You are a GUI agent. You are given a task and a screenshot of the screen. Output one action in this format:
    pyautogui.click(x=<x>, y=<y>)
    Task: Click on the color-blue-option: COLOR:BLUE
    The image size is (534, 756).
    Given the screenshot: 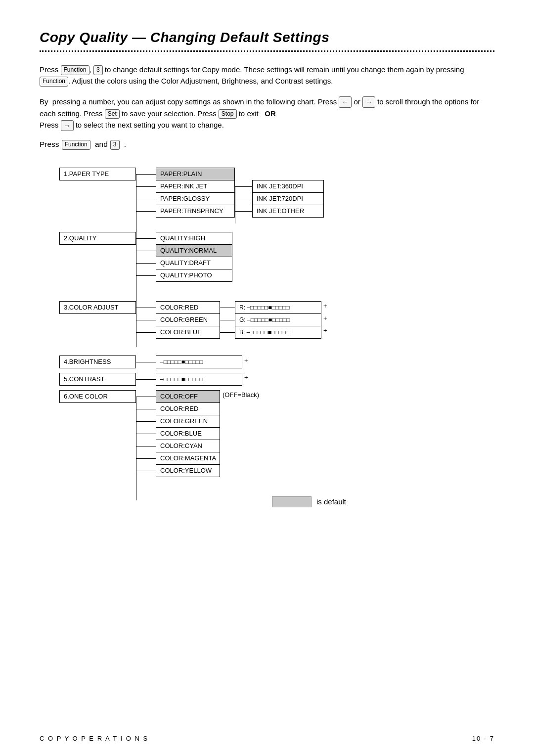 What is the action you would take?
    pyautogui.click(x=188, y=332)
    